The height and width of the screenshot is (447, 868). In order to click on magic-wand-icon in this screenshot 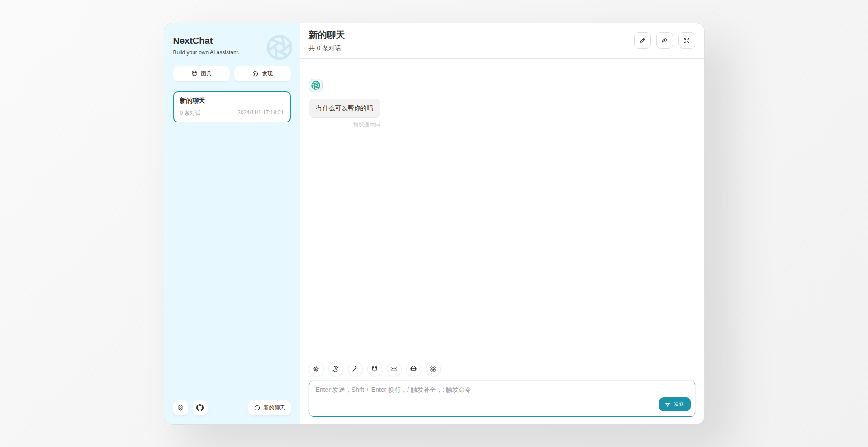, I will do `click(355, 369)`.